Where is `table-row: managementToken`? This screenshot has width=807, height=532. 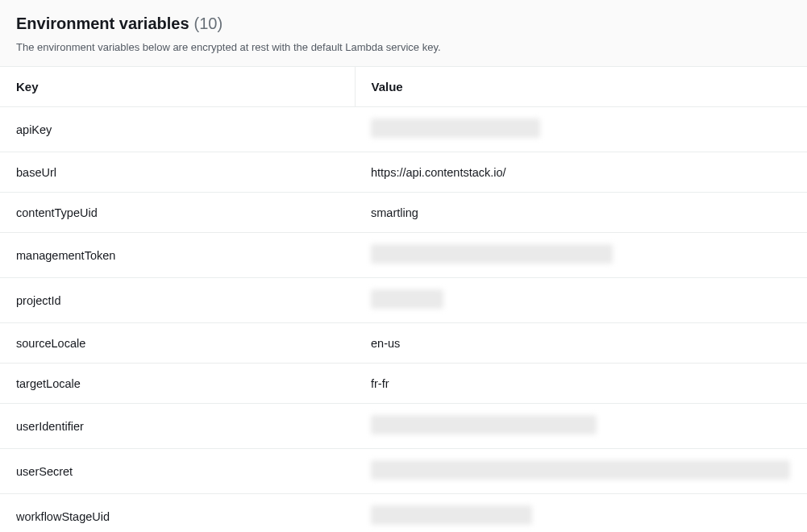 table-row: managementToken is located at coordinates (403, 256).